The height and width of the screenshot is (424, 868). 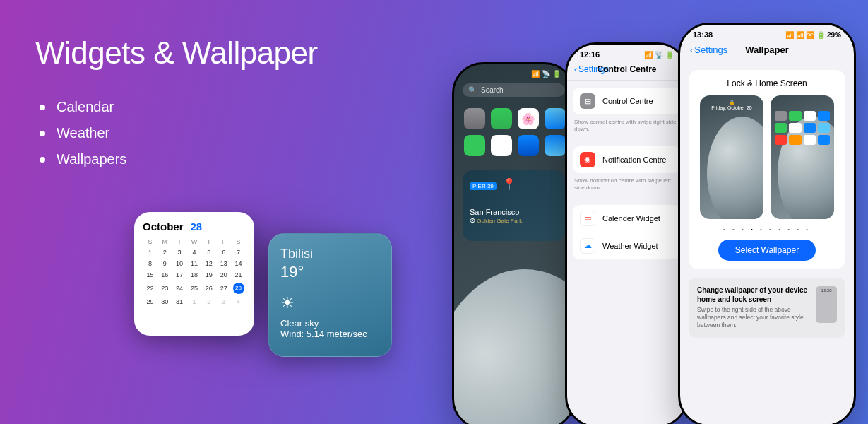 What do you see at coordinates (630, 246) in the screenshot?
I see `row-label: Weather Widget` at bounding box center [630, 246].